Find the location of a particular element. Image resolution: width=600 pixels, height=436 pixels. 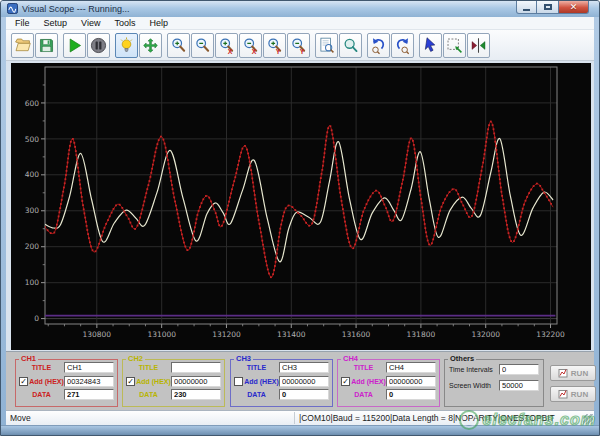

ch1-data-label: DATA is located at coordinates (42, 394).